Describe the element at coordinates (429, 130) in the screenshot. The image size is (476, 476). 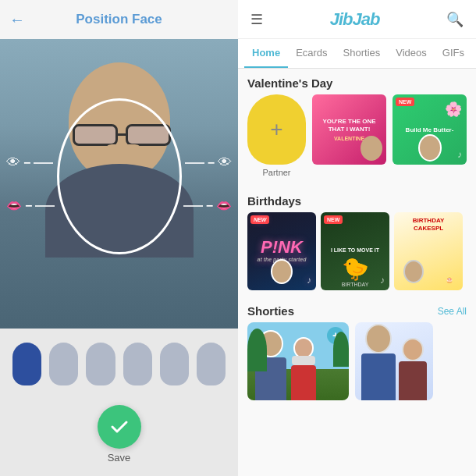
I see `valentine-card-2: NEW Build Me Butter- 🌸 ♪` at that location.